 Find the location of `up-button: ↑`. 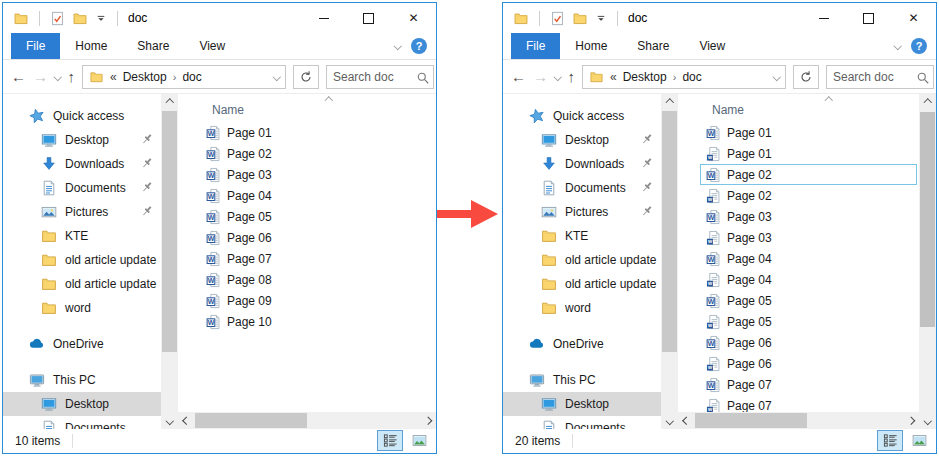

up-button: ↑ is located at coordinates (72, 76).